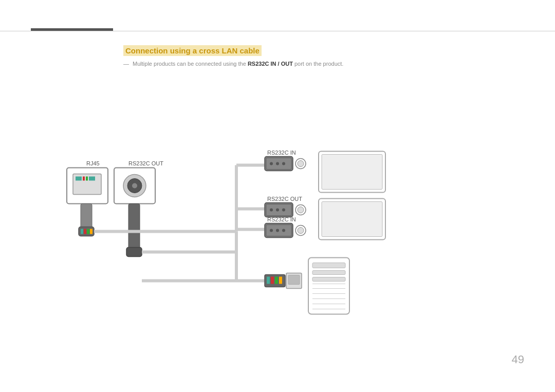 The image size is (555, 392). I want to click on subtitle-suffix: port on the product., so click(318, 64).